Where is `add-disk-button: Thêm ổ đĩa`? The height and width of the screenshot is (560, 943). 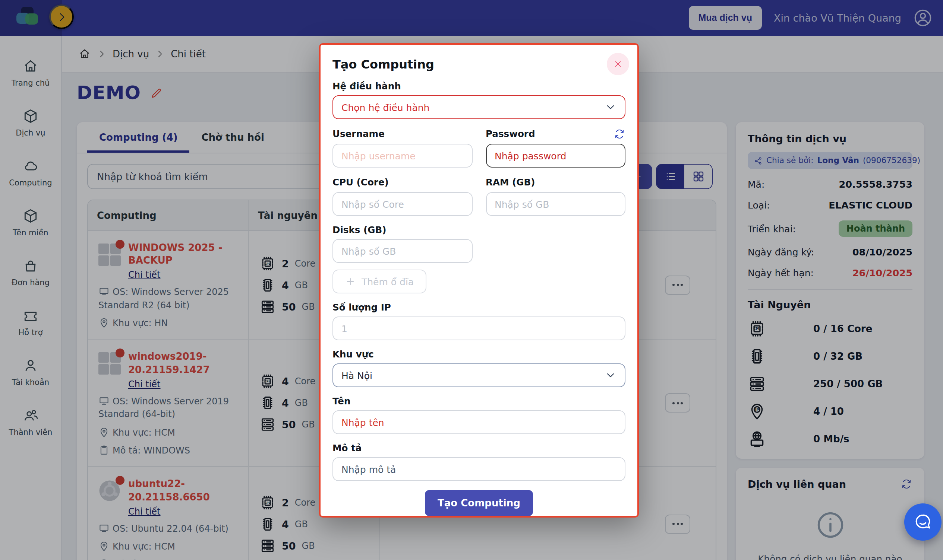 add-disk-button: Thêm ổ đĩa is located at coordinates (379, 282).